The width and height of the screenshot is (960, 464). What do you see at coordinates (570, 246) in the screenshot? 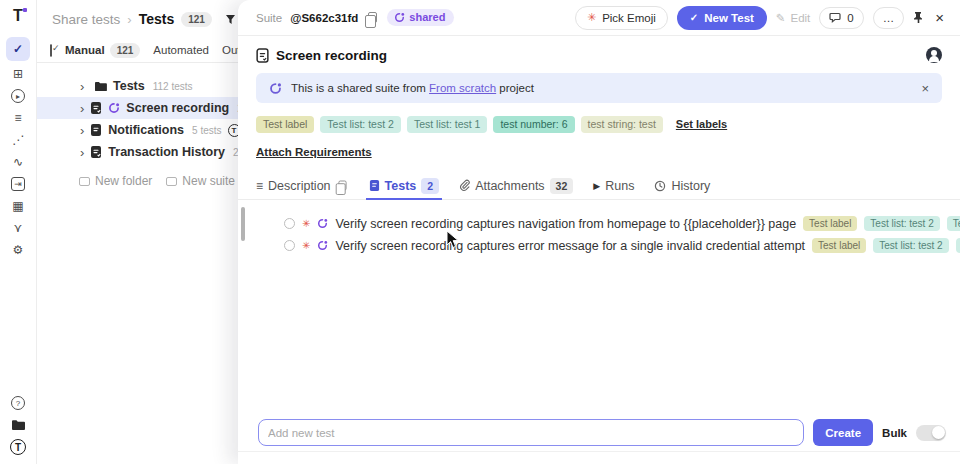
I see `test-title: Verify screen recording captures error m…` at bounding box center [570, 246].